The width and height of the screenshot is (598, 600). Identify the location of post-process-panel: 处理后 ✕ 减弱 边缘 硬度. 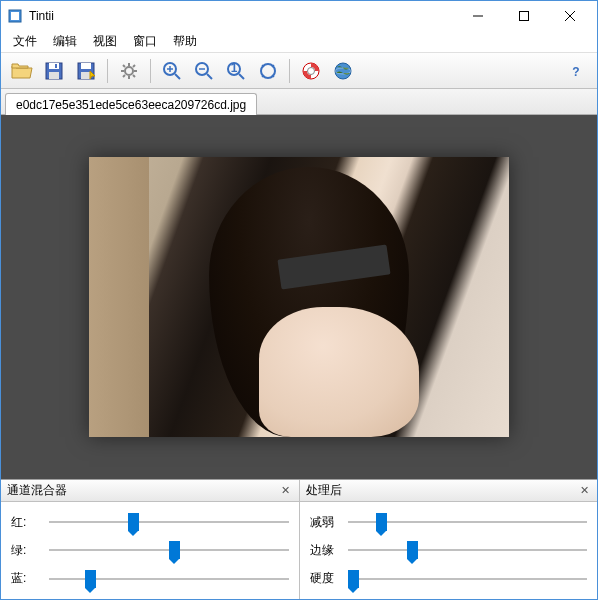
(449, 540).